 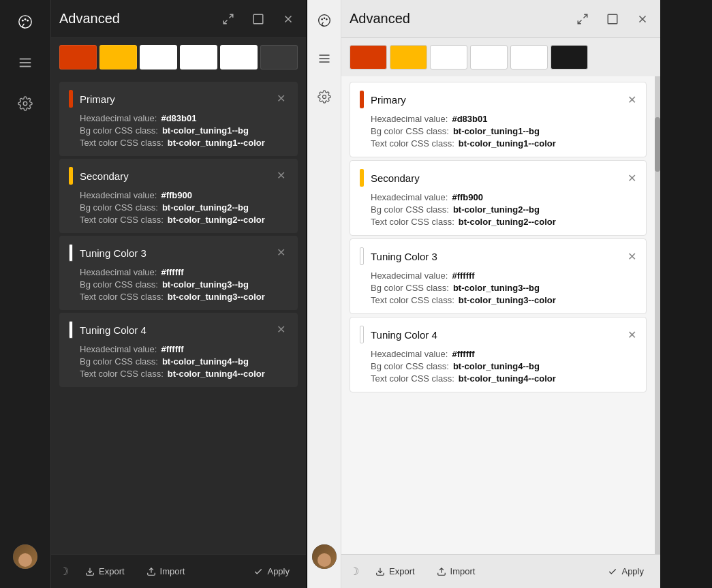 What do you see at coordinates (395, 571) in the screenshot?
I see `right-export-button: Export` at bounding box center [395, 571].